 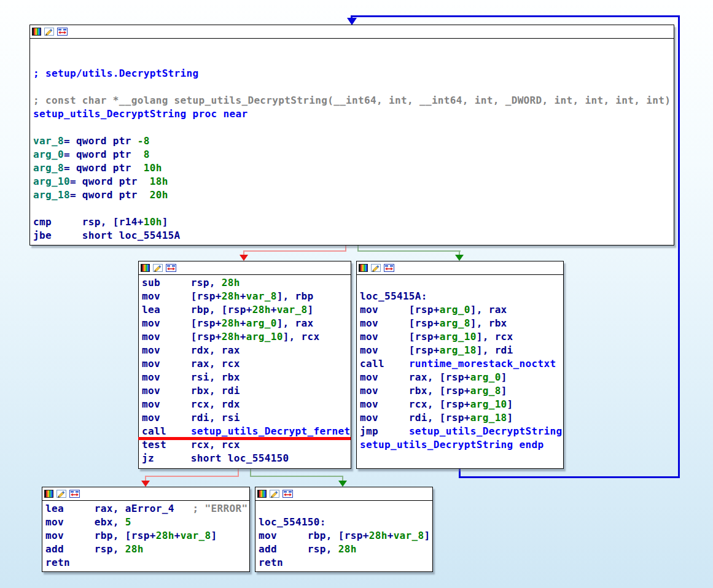 What do you see at coordinates (344, 529) in the screenshot?
I see `basic-block-success-return: loc_554150:mov rbp, [rsp+28h+var_8]add r…` at bounding box center [344, 529].